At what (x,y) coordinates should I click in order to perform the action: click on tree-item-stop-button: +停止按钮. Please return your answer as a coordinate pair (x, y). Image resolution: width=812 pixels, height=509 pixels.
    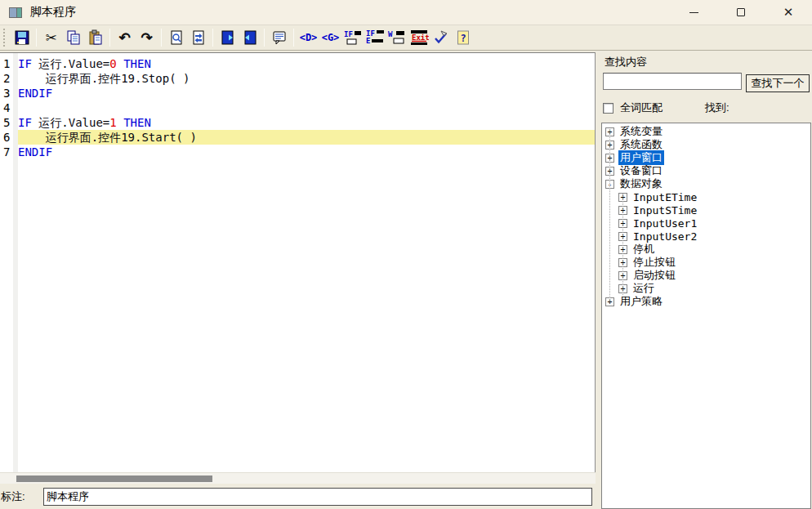
    Looking at the image, I should click on (706, 262).